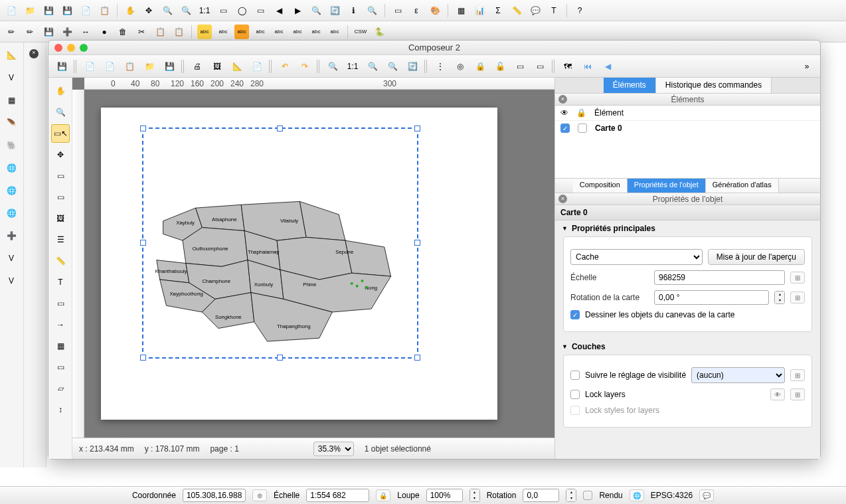 The image size is (846, 504). I want to click on export-img-icon: 🖼, so click(217, 66).